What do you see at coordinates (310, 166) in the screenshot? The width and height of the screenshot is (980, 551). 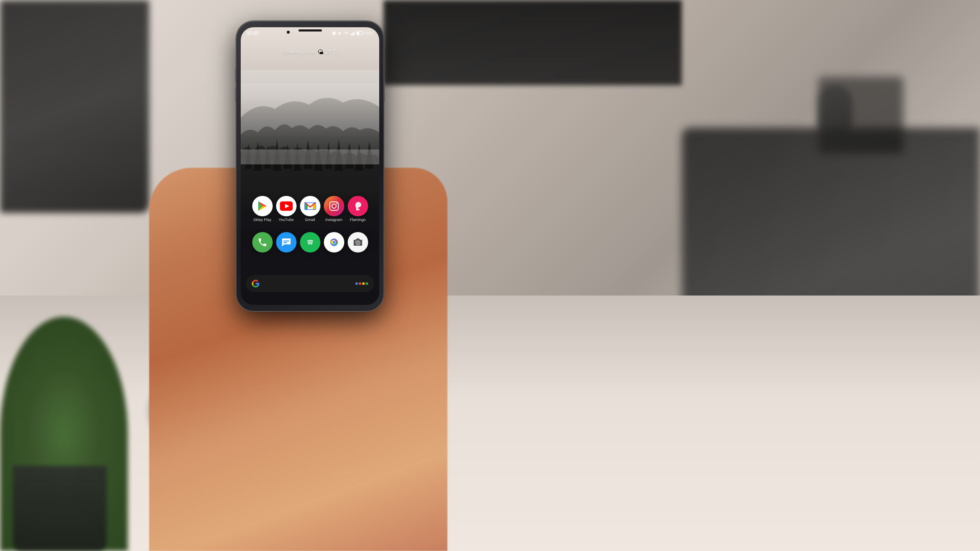 I see `phone: 17:27` at bounding box center [310, 166].